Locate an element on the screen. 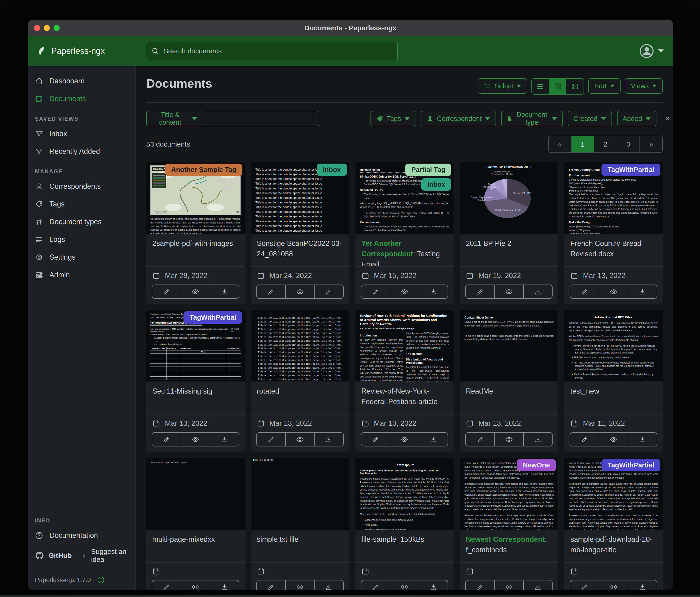  document-title: rotated is located at coordinates (300, 391).